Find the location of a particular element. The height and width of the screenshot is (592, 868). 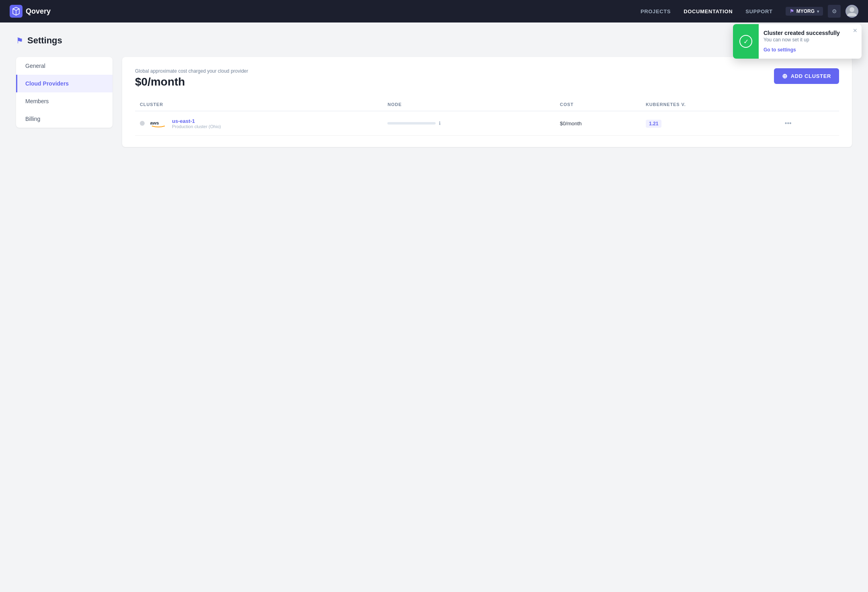

col-node: NODE is located at coordinates (469, 104).